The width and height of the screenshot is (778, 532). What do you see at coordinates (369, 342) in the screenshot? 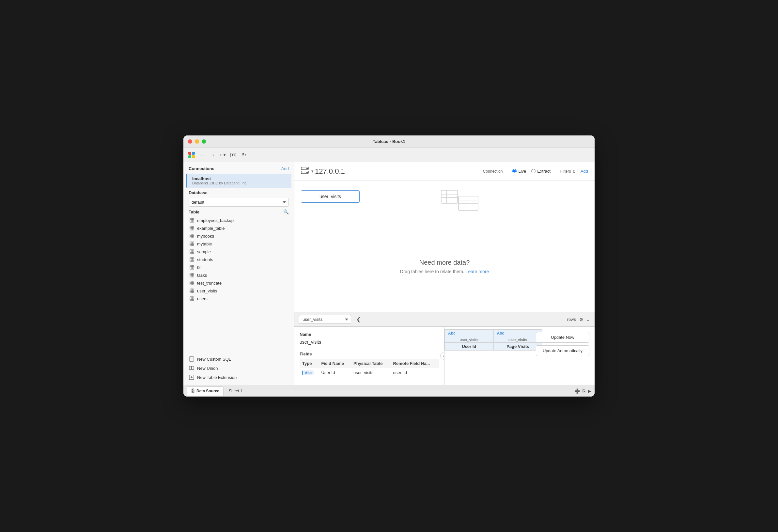
I see `name-value: user_visits` at bounding box center [369, 342].